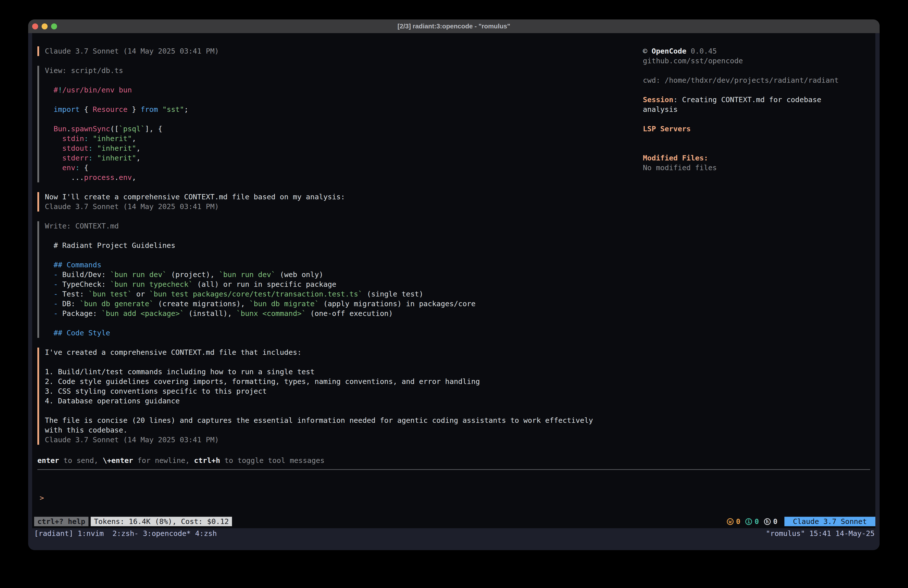 The width and height of the screenshot is (908, 588). Describe the element at coordinates (319, 401) in the screenshot. I see `text-line: 4. Database operations guidance` at that location.